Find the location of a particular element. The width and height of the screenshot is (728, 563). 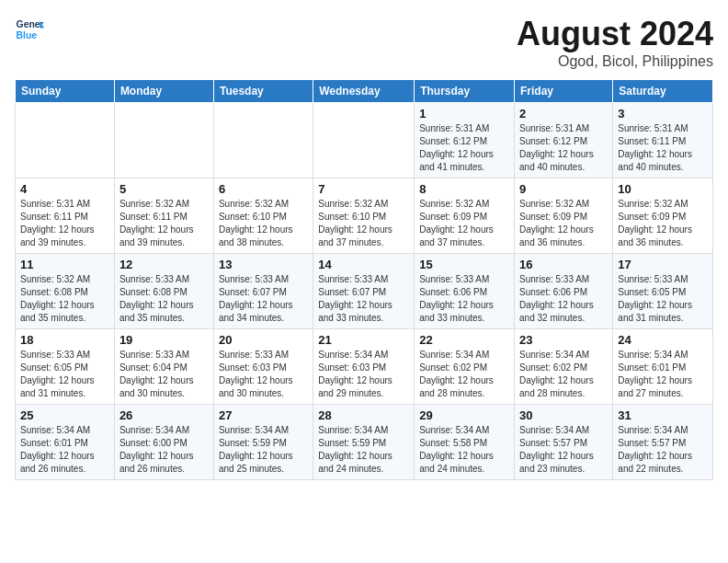

day-number: 6 is located at coordinates (263, 190).